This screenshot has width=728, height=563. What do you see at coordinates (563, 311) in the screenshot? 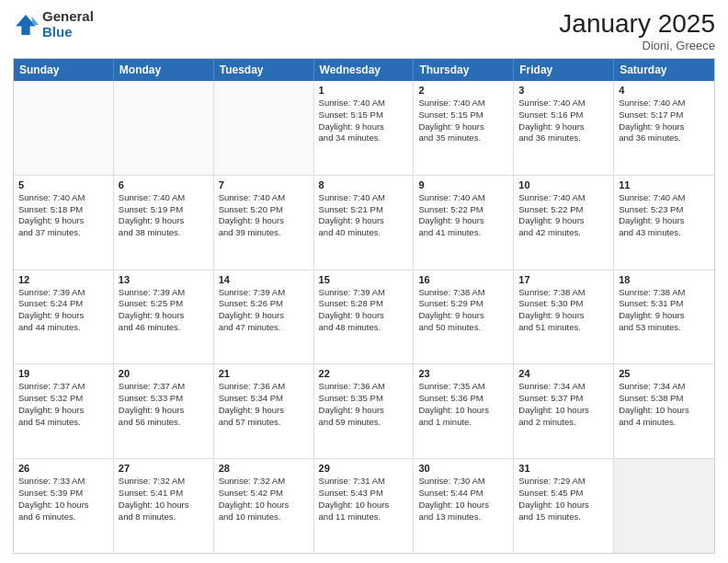
I see `day-info: Sunrise: 7:38 AM Sunset: 5:30 PM Dayligh…` at bounding box center [563, 311].